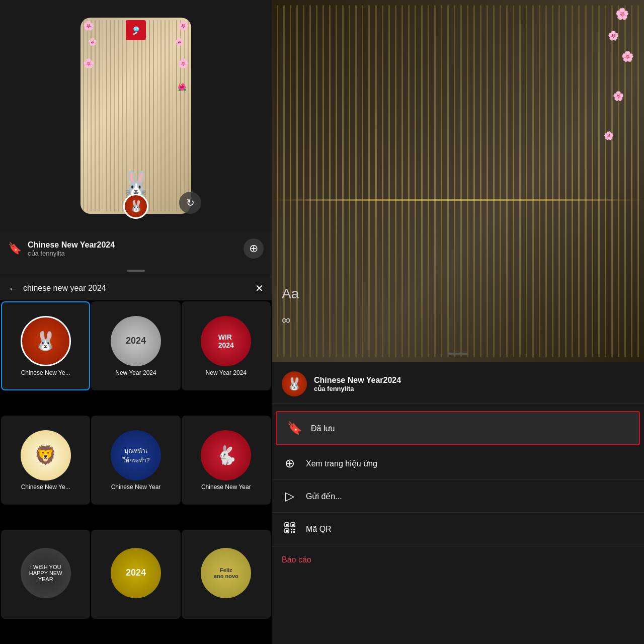 The width and height of the screenshot is (644, 644). I want to click on action-item-qr: Mã QR, so click(458, 529).